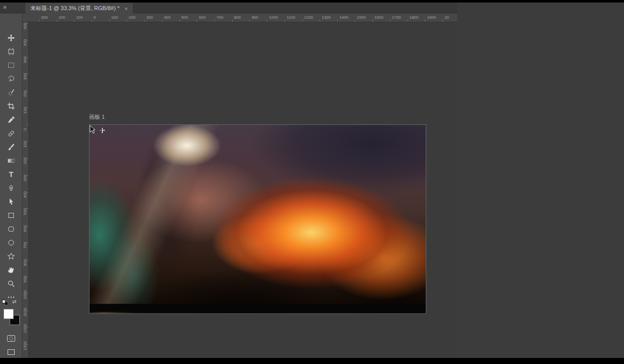 The image size is (624, 364). Describe the element at coordinates (11, 93) in the screenshot. I see `quick-selection-tool` at that location.